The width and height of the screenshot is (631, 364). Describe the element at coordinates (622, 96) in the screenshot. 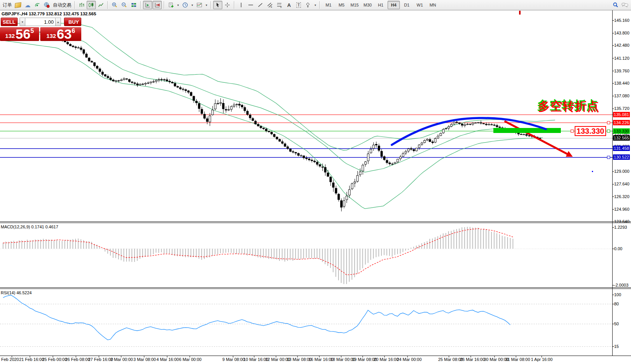

I see `price-tick-label: 137.080` at that location.